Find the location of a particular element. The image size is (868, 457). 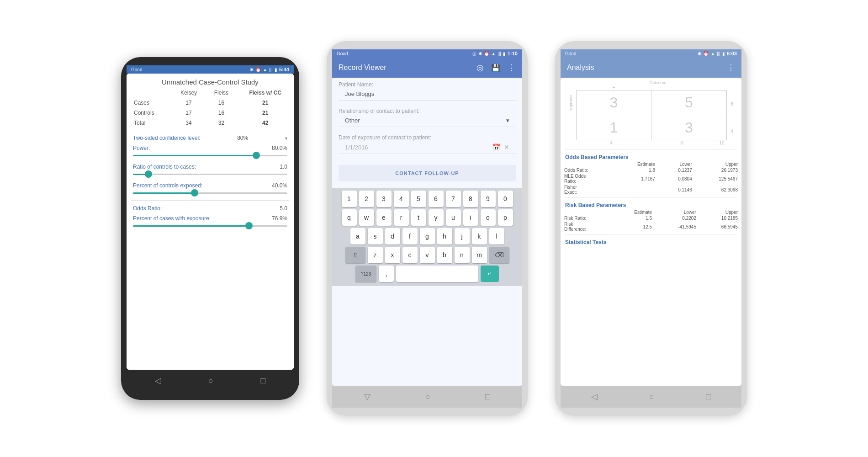

slider-cases-thumb is located at coordinates (249, 226).